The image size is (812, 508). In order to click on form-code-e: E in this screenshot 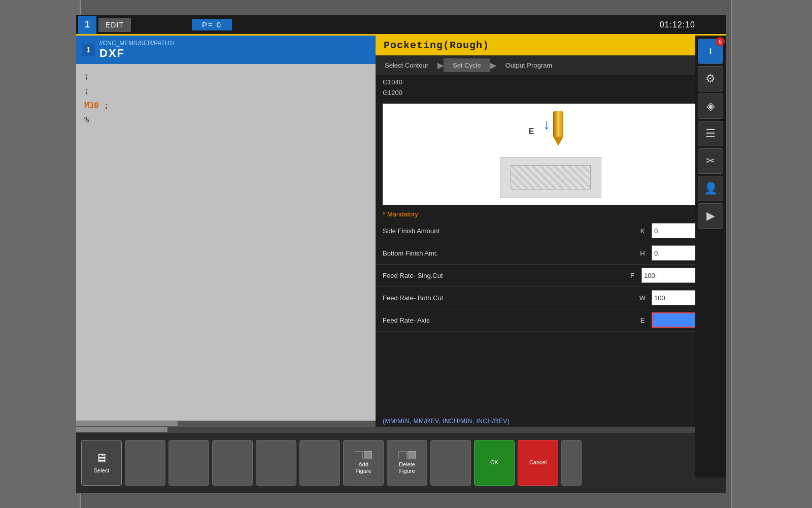, I will do `click(642, 320)`.